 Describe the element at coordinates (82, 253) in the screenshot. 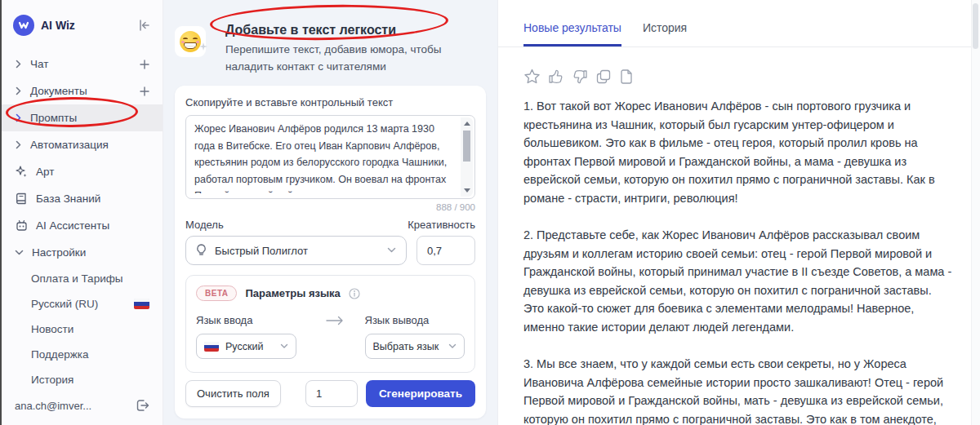

I see `sidebar-item-settings: Настройки` at that location.